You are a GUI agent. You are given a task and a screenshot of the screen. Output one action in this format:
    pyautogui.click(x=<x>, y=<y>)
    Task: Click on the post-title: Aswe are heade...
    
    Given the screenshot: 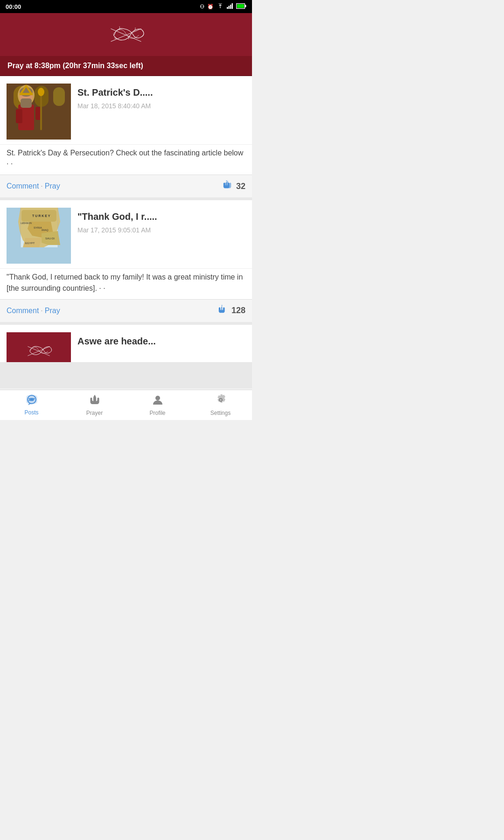 What is the action you would take?
    pyautogui.click(x=161, y=341)
    